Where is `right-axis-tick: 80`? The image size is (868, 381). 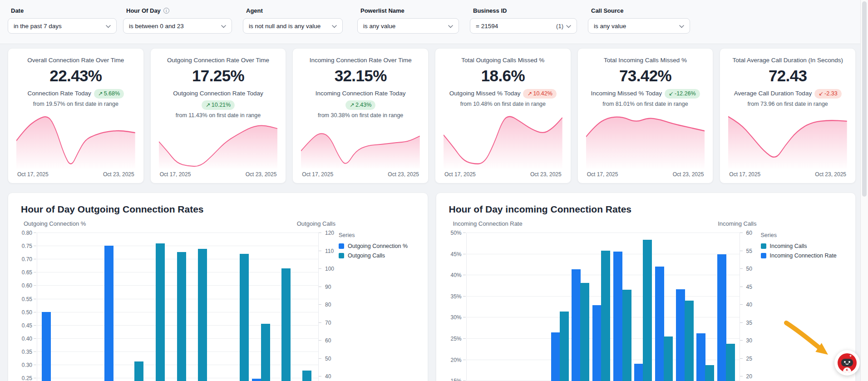
right-axis-tick: 80 is located at coordinates (328, 305).